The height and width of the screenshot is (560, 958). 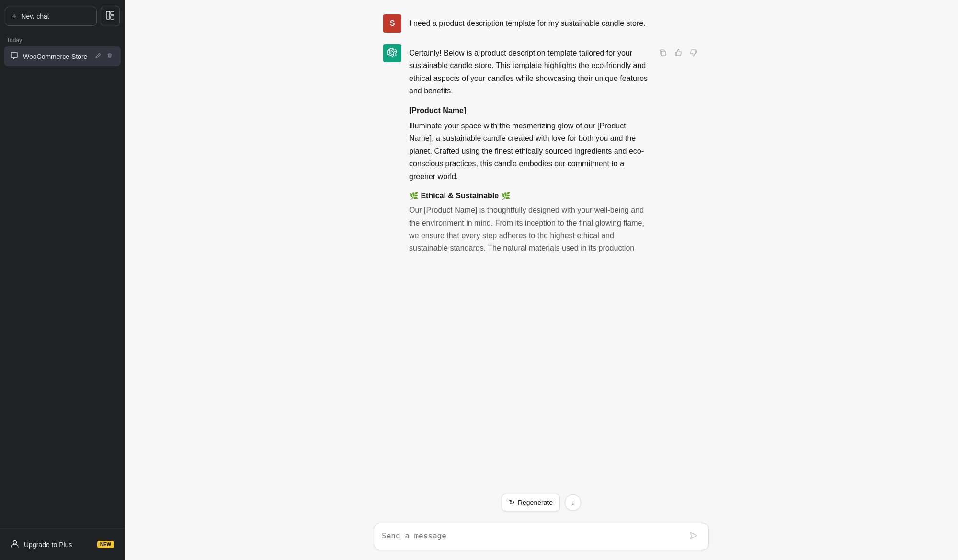 What do you see at coordinates (104, 57) in the screenshot?
I see `chat-item-actions` at bounding box center [104, 57].